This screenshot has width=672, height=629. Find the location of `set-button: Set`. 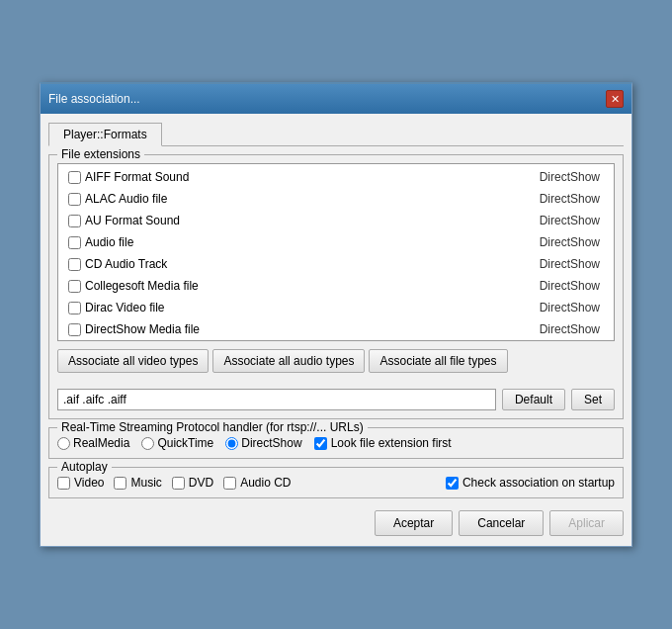

set-button: Set is located at coordinates (593, 400).